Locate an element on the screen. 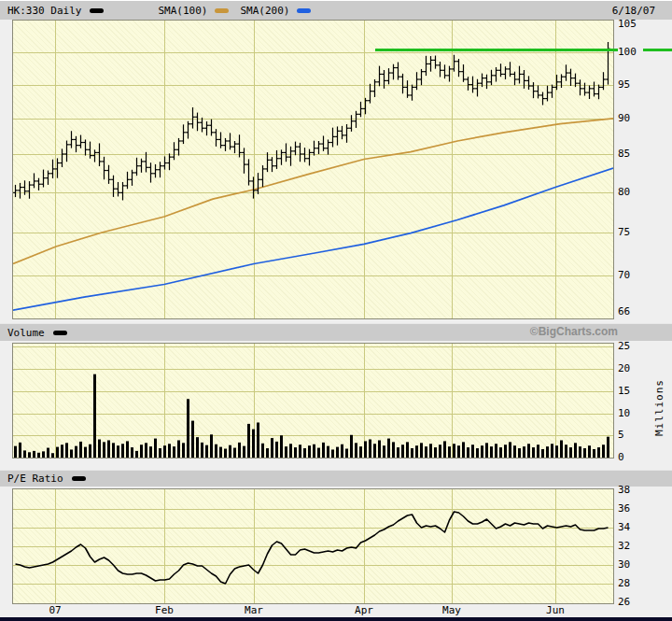  pe-axis-tick: 30 is located at coordinates (634, 565).